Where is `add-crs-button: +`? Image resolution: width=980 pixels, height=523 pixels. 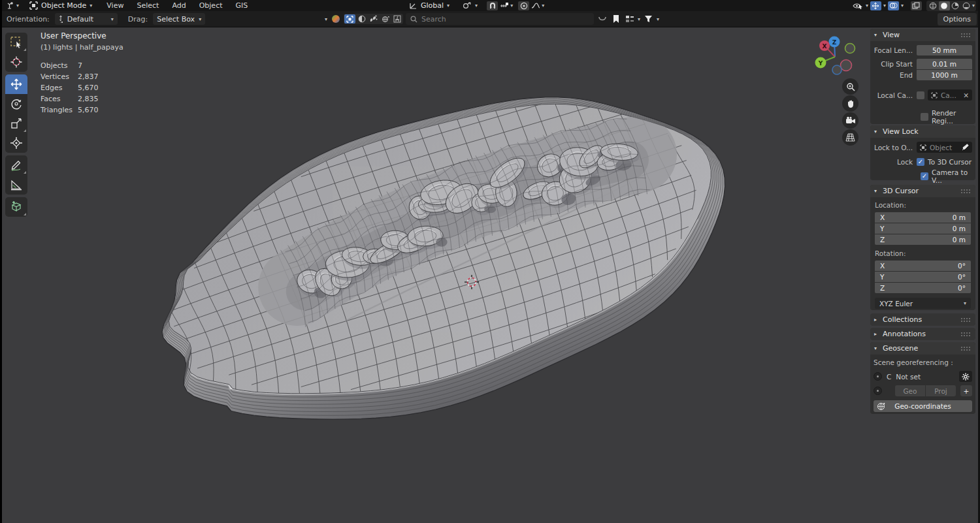 add-crs-button: + is located at coordinates (966, 390).